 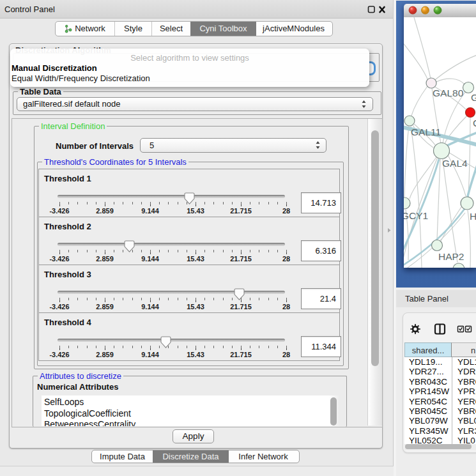 I want to click on svg-text: GAL4, so click(x=455, y=164).